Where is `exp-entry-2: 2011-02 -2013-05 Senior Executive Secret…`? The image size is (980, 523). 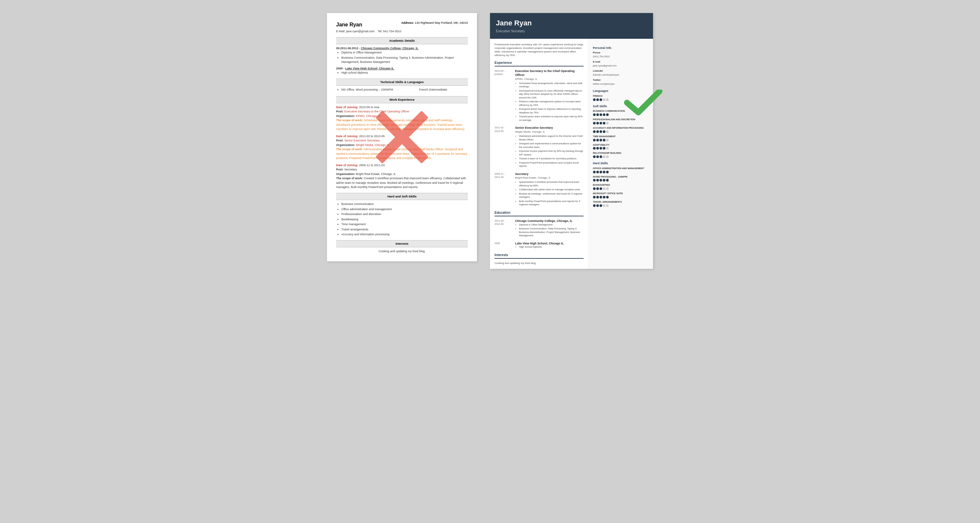 exp-entry-2: 2011-02 -2013-05 Senior Executive Secret… is located at coordinates (539, 147).